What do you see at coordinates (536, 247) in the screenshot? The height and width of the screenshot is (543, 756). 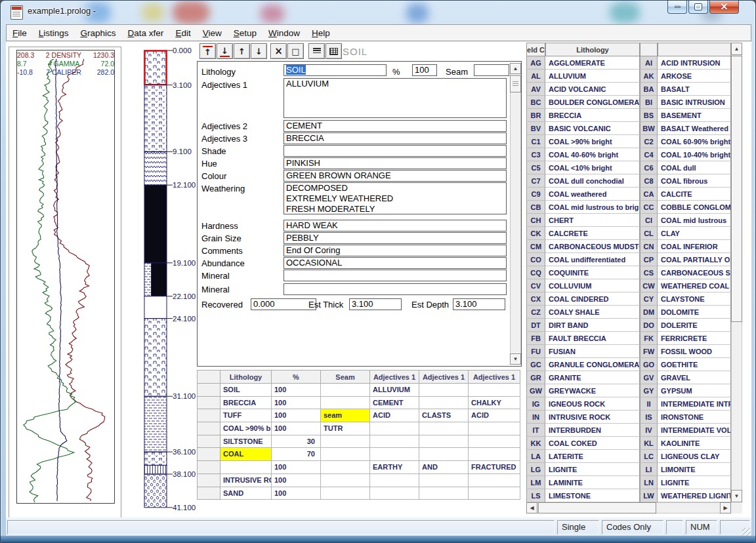 I see `lookup-code-cell: CM` at bounding box center [536, 247].